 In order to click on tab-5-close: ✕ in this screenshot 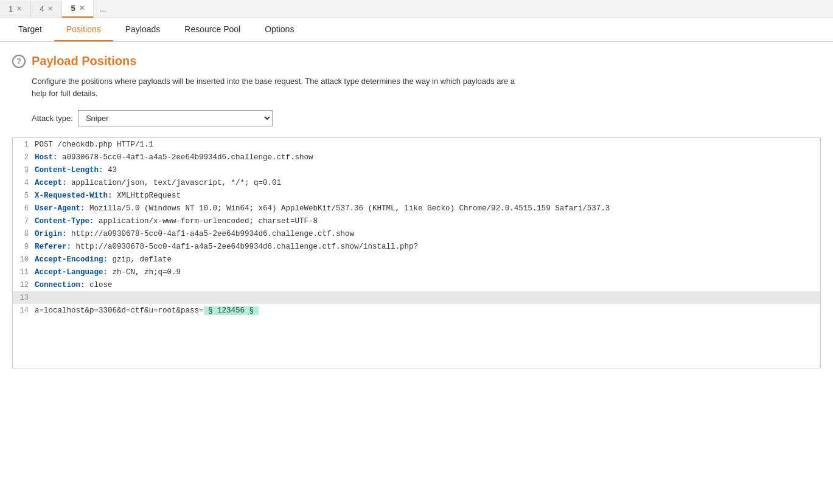, I will do `click(82, 9)`.